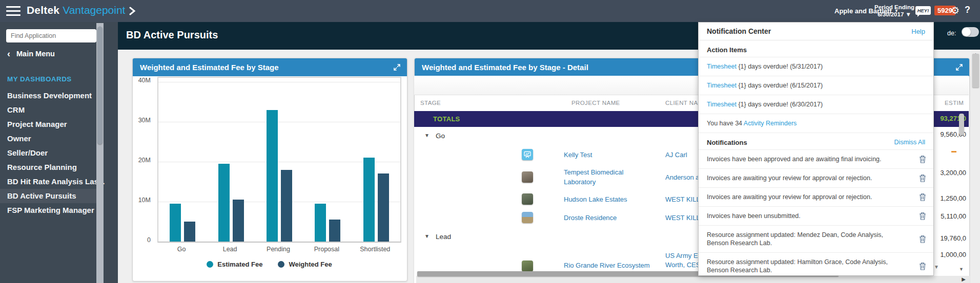  I want to click on estimated-fee-bar-lead, so click(224, 203).